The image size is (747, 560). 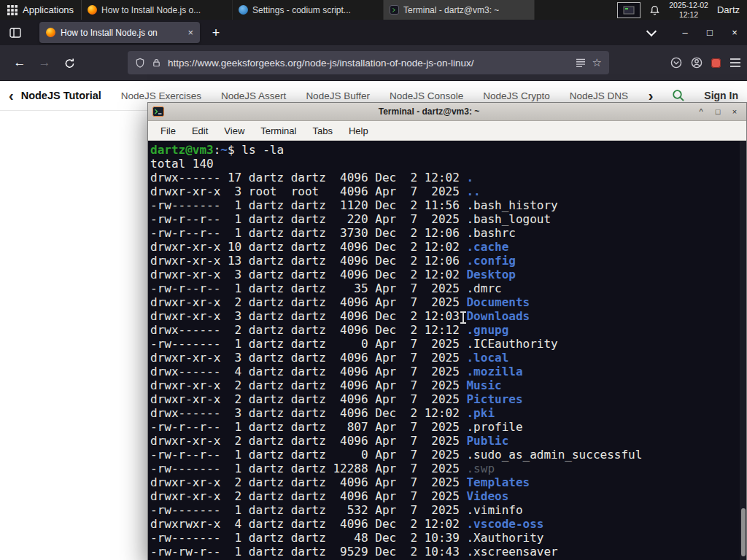 I want to click on site-nav-items: NodeJS TutorialNodeJS ExercisesNodeJS As…, so click(x=330, y=96).